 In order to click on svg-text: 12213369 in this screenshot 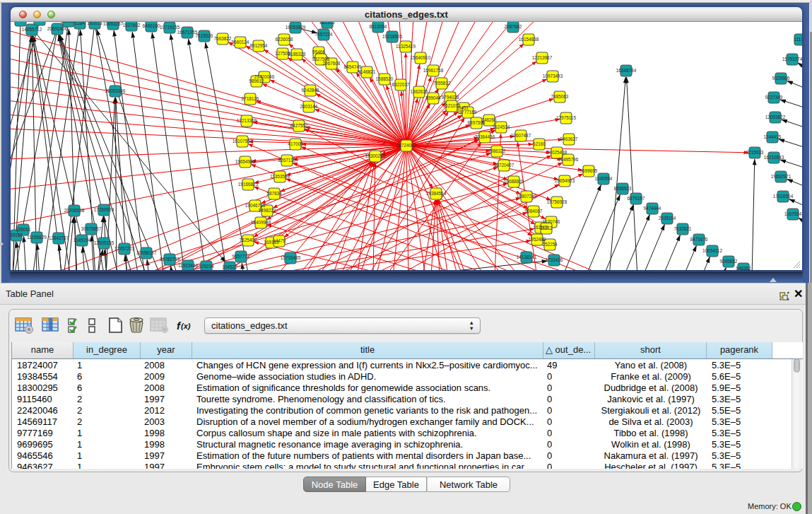, I will do `click(247, 120)`.